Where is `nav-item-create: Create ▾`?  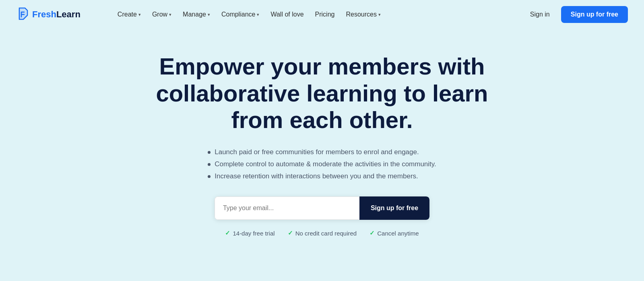
nav-item-create: Create ▾ is located at coordinates (129, 14).